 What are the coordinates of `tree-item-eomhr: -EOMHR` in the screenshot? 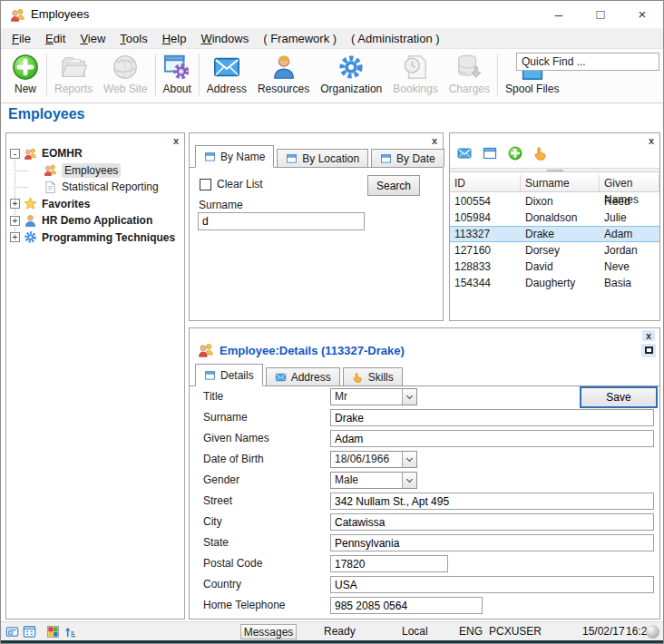 It's located at (96, 153).